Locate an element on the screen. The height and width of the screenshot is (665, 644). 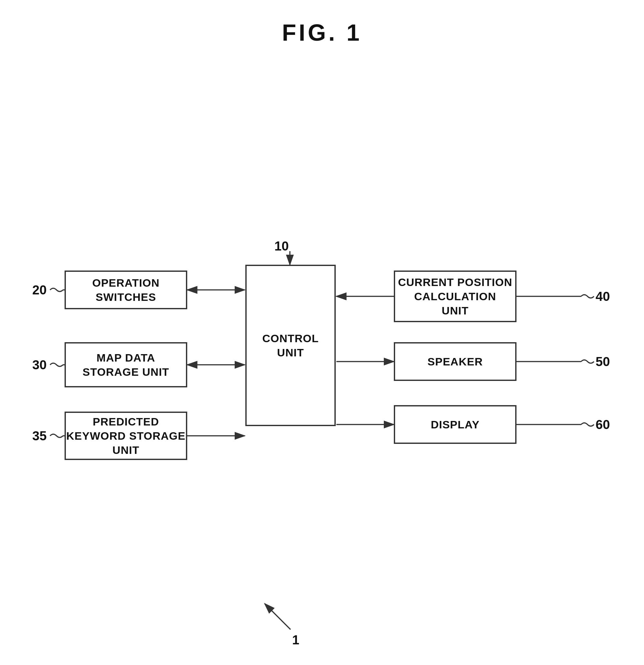
map-data-storage-box: MAP DATA STORAGE UNIT is located at coordinates (126, 365).